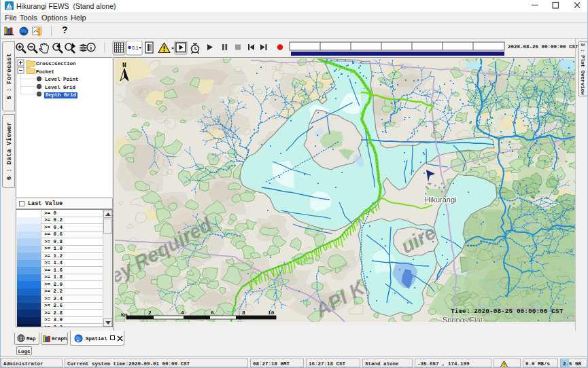 Image resolution: width=588 pixels, height=368 pixels. What do you see at coordinates (182, 312) in the screenshot?
I see `svg-text: 4` at bounding box center [182, 312].